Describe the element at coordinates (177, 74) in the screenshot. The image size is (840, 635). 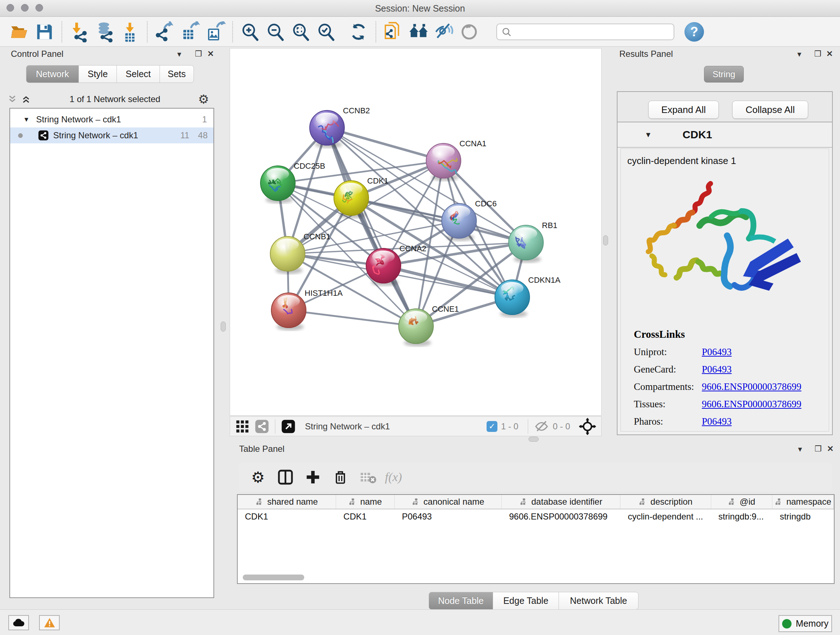
I see `tab-sets: Sets` at that location.